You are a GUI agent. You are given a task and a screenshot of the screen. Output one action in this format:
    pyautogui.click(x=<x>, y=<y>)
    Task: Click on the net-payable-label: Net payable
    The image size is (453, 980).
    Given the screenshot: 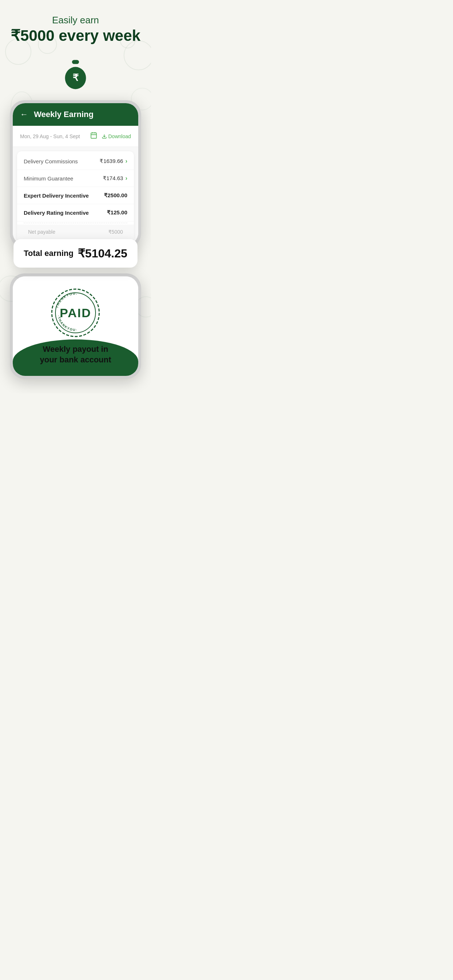 What is the action you would take?
    pyautogui.click(x=42, y=232)
    